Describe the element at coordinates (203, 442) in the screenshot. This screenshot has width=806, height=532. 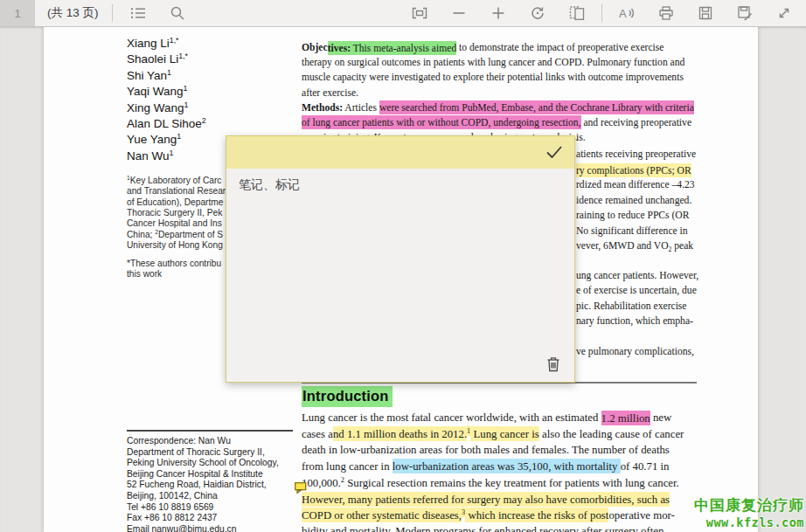
I see `correspondence-line: Correspondence: Nan Wu` at that location.